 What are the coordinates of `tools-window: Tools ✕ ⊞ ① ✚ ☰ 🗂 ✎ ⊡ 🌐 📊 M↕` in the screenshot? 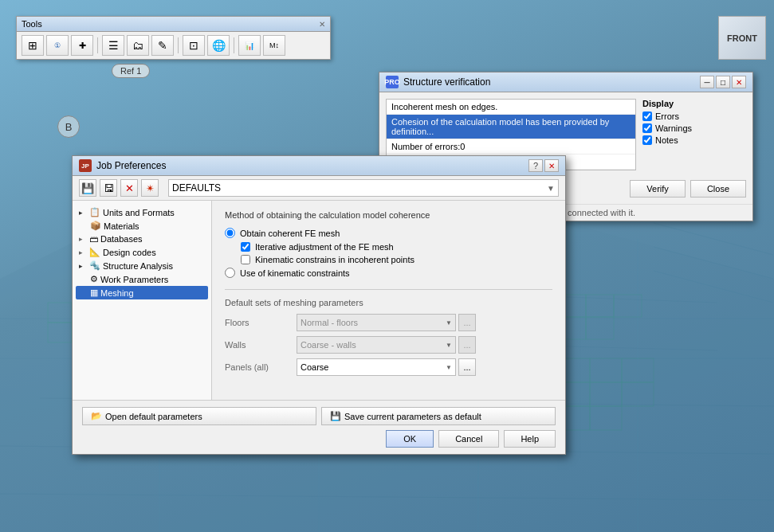 It's located at (174, 38).